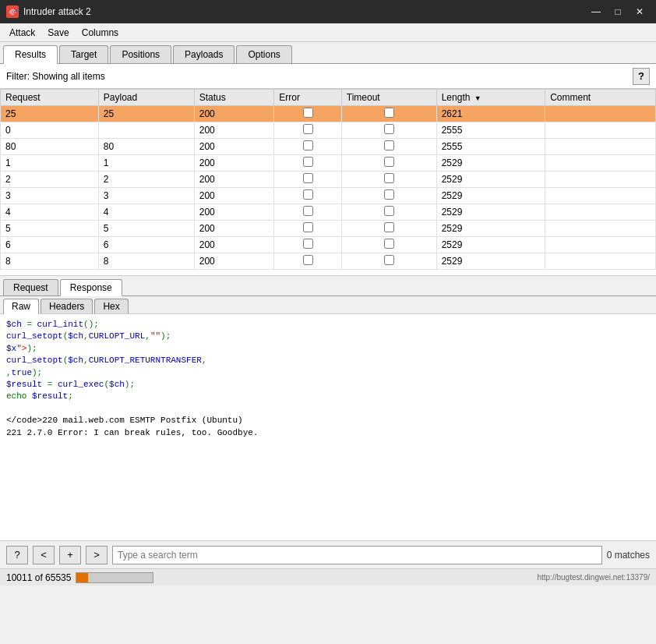 The height and width of the screenshot is (644, 656). What do you see at coordinates (389, 98) in the screenshot?
I see `col-timeout: Timeout` at bounding box center [389, 98].